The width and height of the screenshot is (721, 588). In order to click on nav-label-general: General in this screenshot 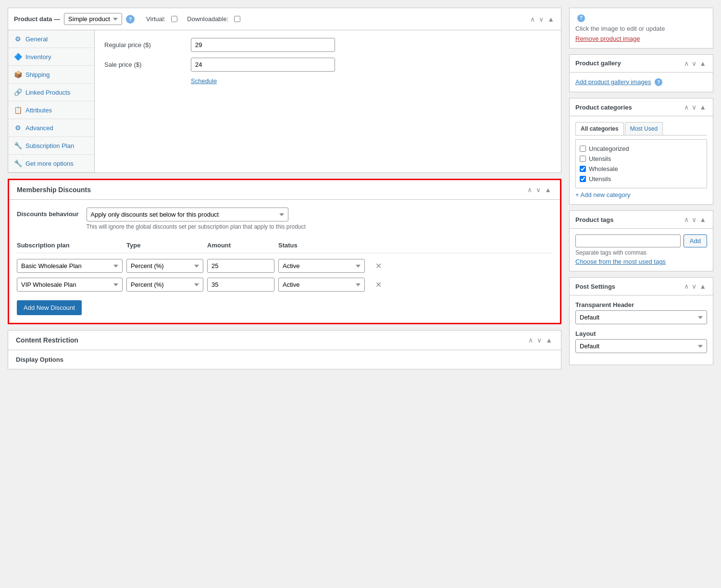, I will do `click(37, 39)`.